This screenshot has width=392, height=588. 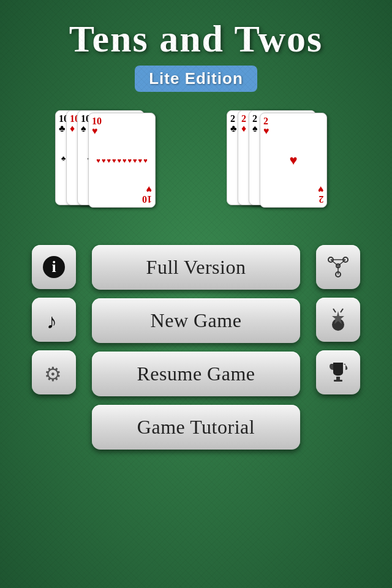 What do you see at coordinates (338, 372) in the screenshot?
I see `trophy-icon` at bounding box center [338, 372].